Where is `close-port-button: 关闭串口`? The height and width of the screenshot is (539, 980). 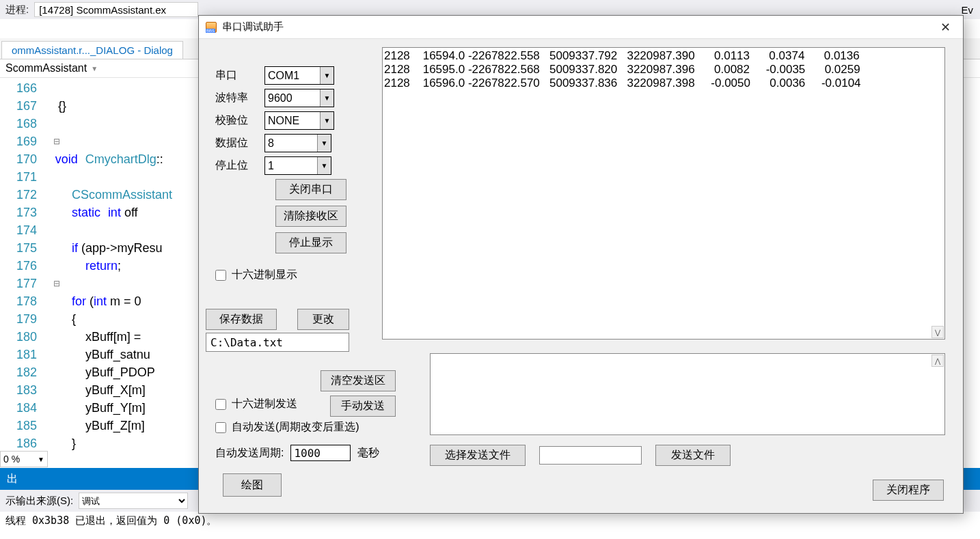
close-port-button: 关闭串口 is located at coordinates (311, 190).